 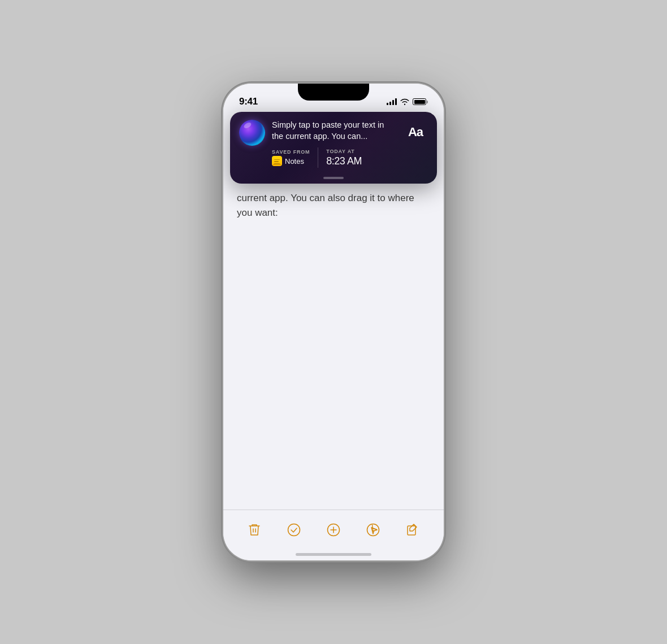 What do you see at coordinates (254, 530) in the screenshot?
I see `trash-icon` at bounding box center [254, 530].